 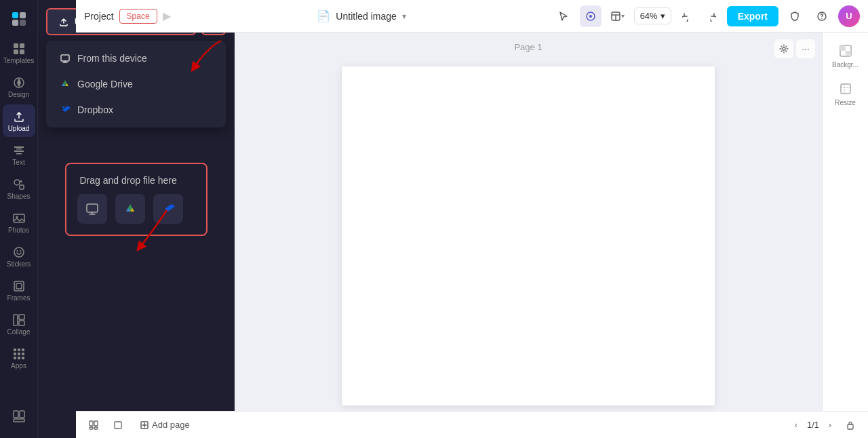 What do you see at coordinates (19, 87) in the screenshot?
I see `sidebar-item-design: Design` at bounding box center [19, 87].